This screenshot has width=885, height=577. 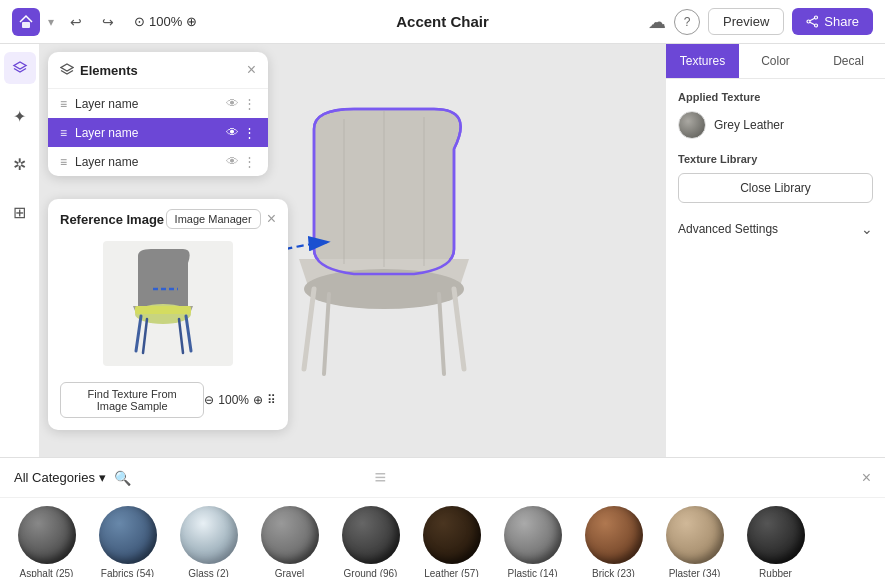 What do you see at coordinates (108, 22) in the screenshot?
I see `redo-button: ↪` at bounding box center [108, 22].